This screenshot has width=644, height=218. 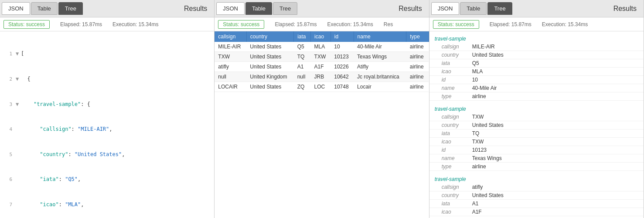 What do you see at coordinates (322, 47) in the screenshot?
I see `table-row: MILE-AIRUnited StatesQ5MLA1040-Mile Aira…` at bounding box center [322, 47].